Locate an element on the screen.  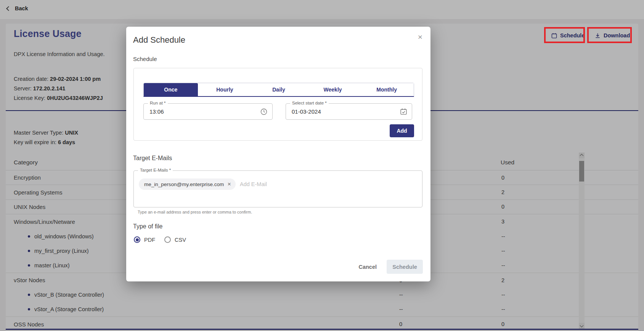
tab-weekly: Weekly is located at coordinates (333, 90).